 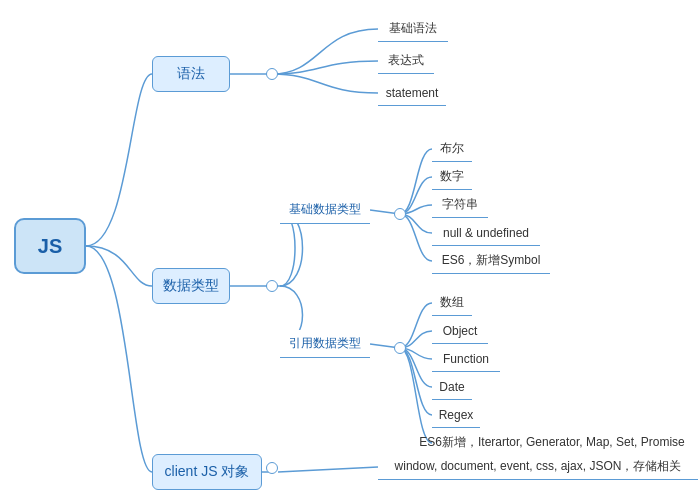 I want to click on leaf-regex: Regex, so click(x=456, y=415).